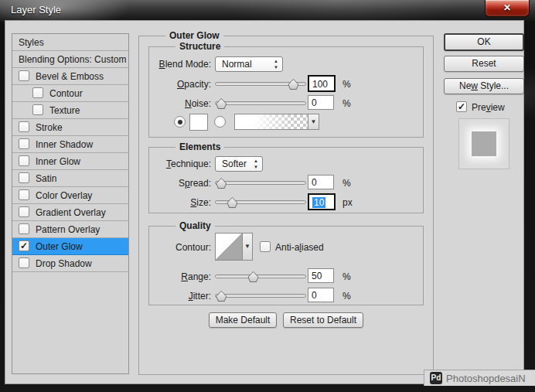 The width and height of the screenshot is (535, 392). What do you see at coordinates (234, 164) in the screenshot?
I see `technique-value: Softer` at bounding box center [234, 164].